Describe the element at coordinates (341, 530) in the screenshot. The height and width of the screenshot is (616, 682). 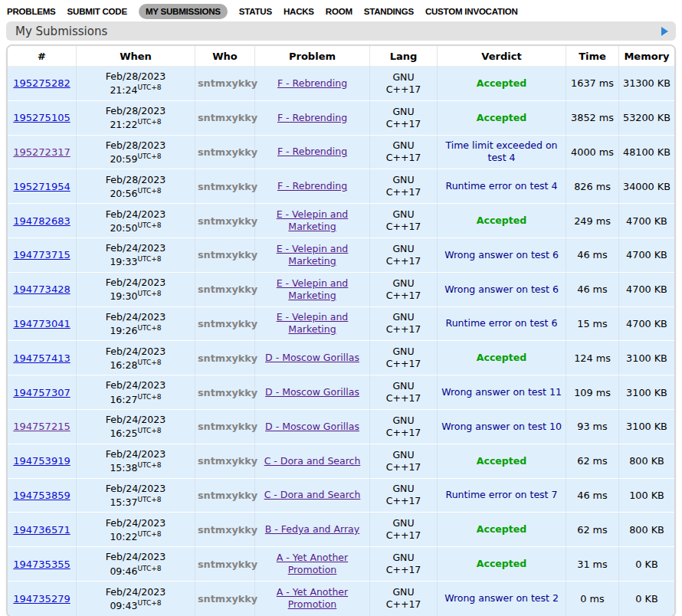
I see `table-row: 194736571 Feb/24/2023 10:22UTC+8 sntmxyk…` at that location.